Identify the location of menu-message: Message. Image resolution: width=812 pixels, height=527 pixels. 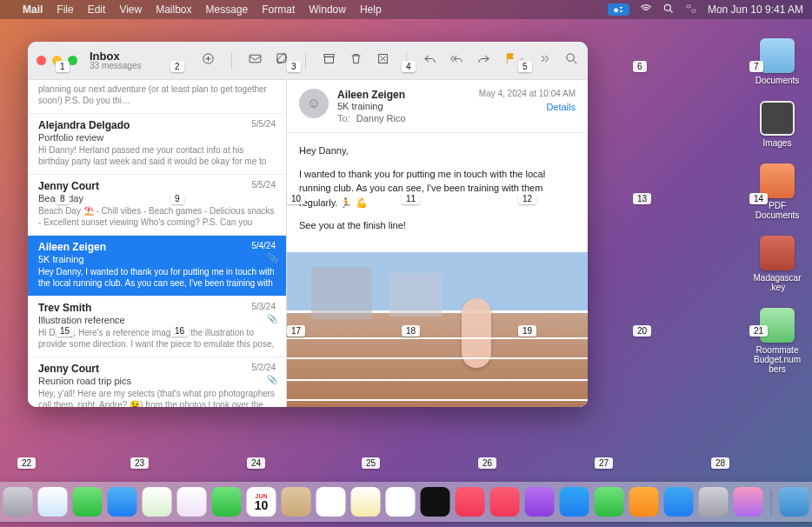
(228, 10).